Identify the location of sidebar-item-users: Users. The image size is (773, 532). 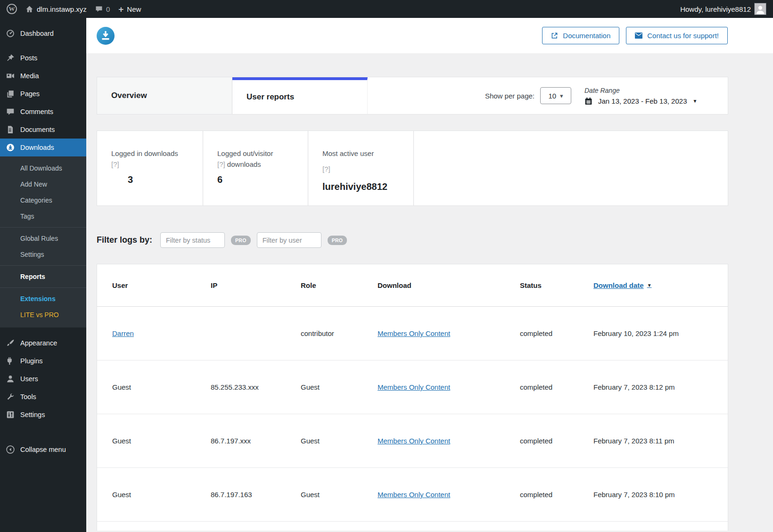
(43, 379).